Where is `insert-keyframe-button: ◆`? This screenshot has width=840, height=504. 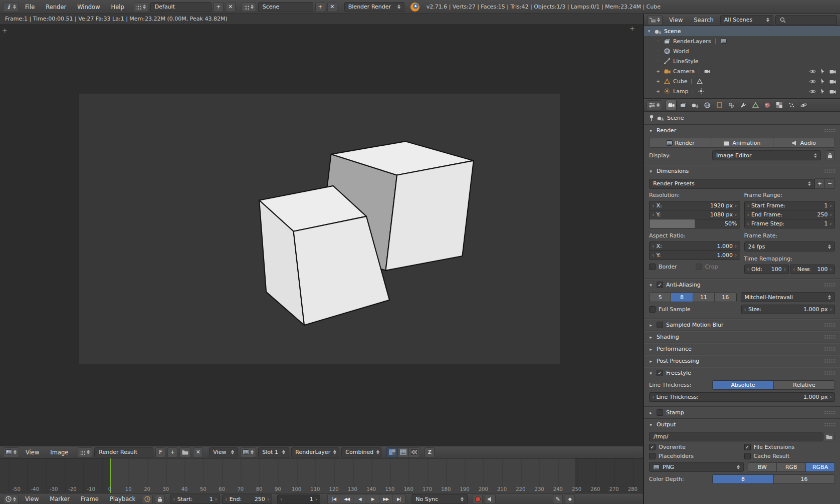 insert-keyframe-button: ◆ is located at coordinates (570, 499).